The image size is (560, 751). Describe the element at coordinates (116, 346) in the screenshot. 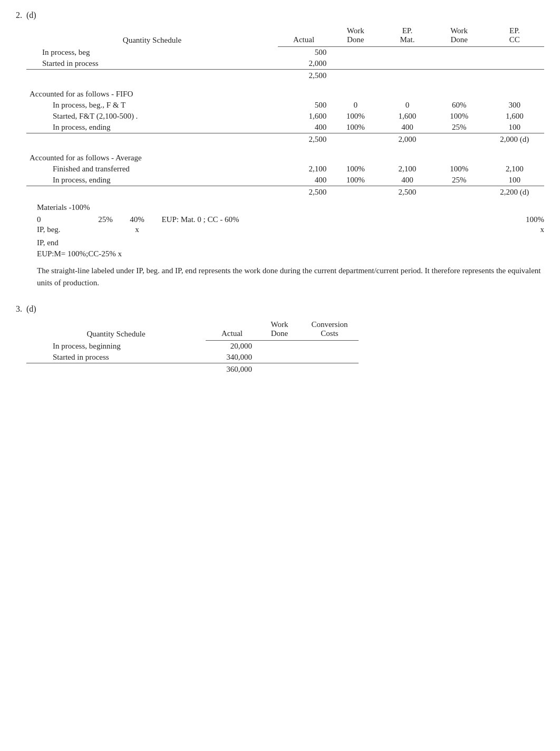

I see `p3-ip-beg: In process, beginning` at that location.